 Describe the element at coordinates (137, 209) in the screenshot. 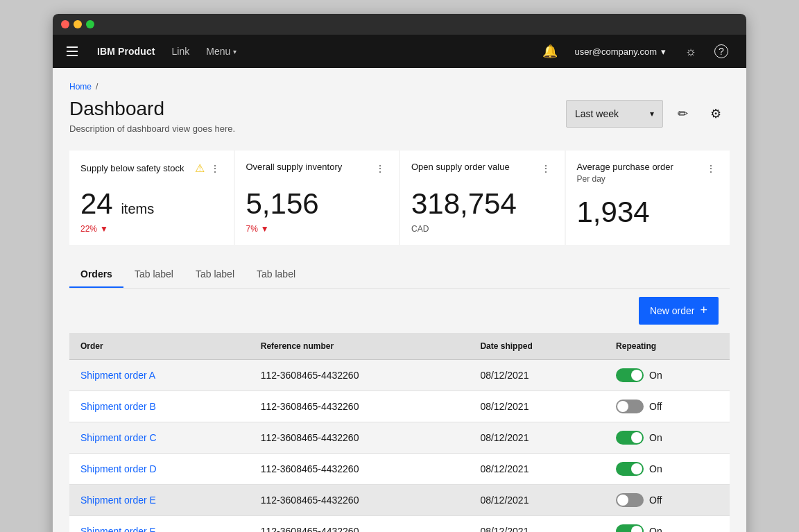

I see `kpi-unit: items` at that location.